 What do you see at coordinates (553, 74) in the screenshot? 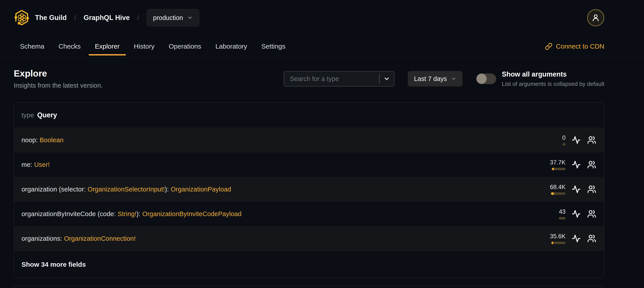
I see `toggle-title: Show all arguments` at bounding box center [553, 74].